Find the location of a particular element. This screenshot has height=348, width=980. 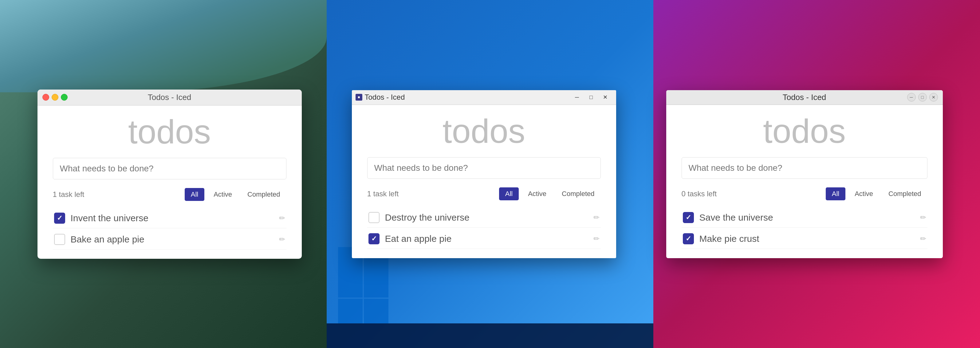

linux-app-content: todos 0 tasks left All Active Completed … is located at coordinates (804, 182).